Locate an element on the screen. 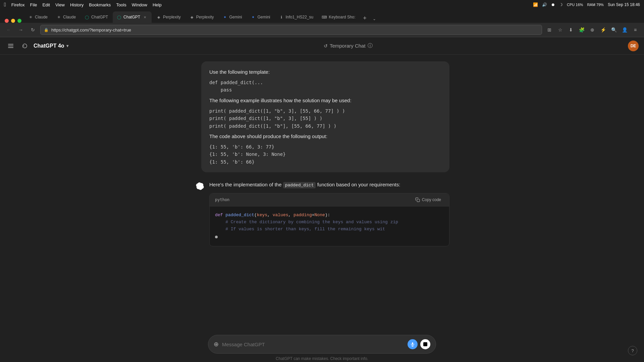  ai-avatar-icon is located at coordinates (200, 186).